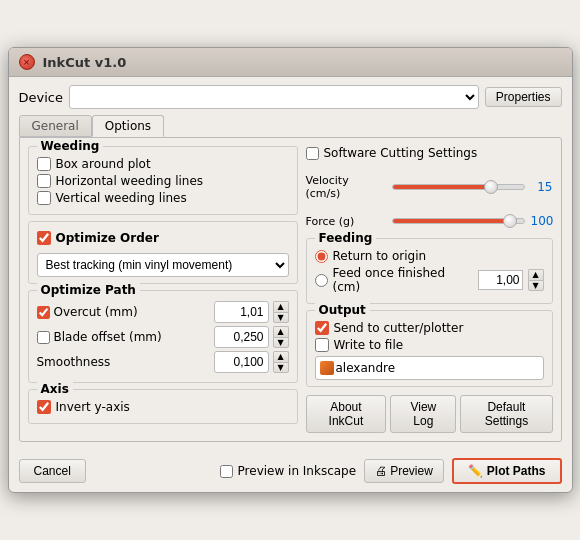 The width and height of the screenshot is (580, 540). Describe the element at coordinates (430, 187) in the screenshot. I see `velocity-row: Velocity (cm/s) 15` at that location.